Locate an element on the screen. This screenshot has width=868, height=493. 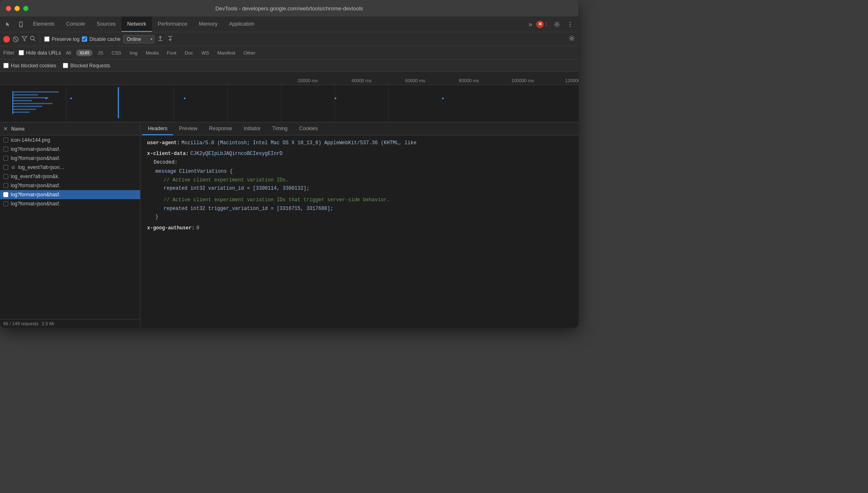
header-key: x-goog-authuser: is located at coordinates (171, 228).